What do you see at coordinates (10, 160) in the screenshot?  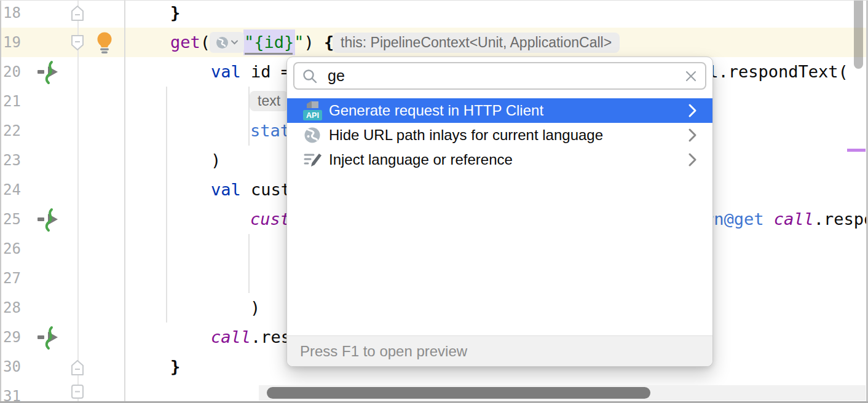 I see `line-number: 23` at bounding box center [10, 160].